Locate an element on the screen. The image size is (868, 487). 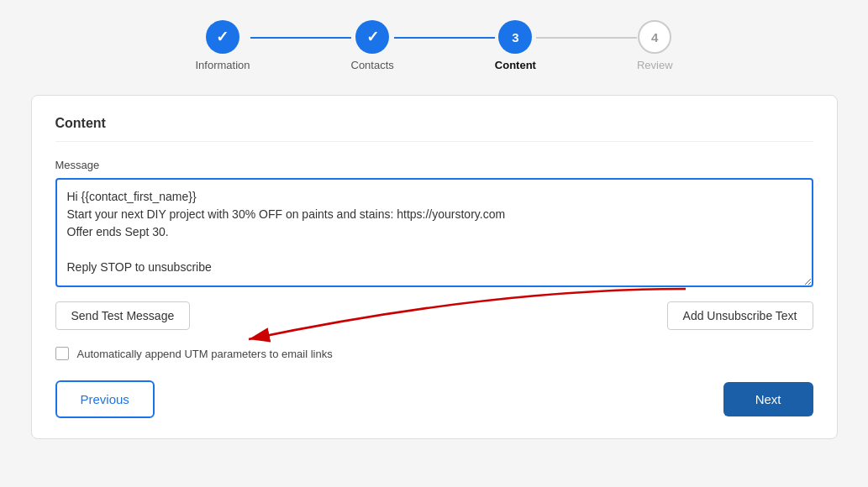
card-title: Content is located at coordinates (434, 129).